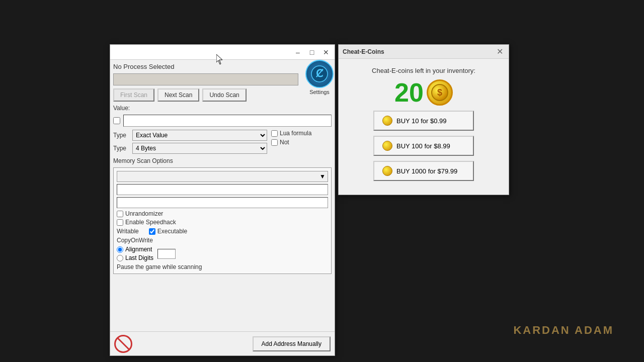 The width and height of the screenshot is (644, 362). I want to click on memory-dropdown: ▼, so click(222, 176).